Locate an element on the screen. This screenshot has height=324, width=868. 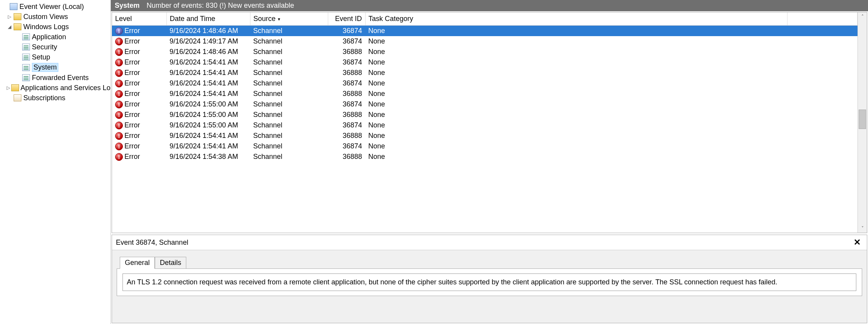
tree-setup: Setup is located at coordinates (55, 57).